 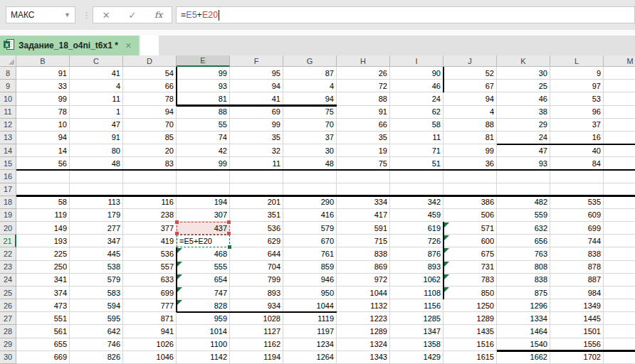 What do you see at coordinates (204, 138) in the screenshot?
I see `cell-E13: 74` at bounding box center [204, 138].